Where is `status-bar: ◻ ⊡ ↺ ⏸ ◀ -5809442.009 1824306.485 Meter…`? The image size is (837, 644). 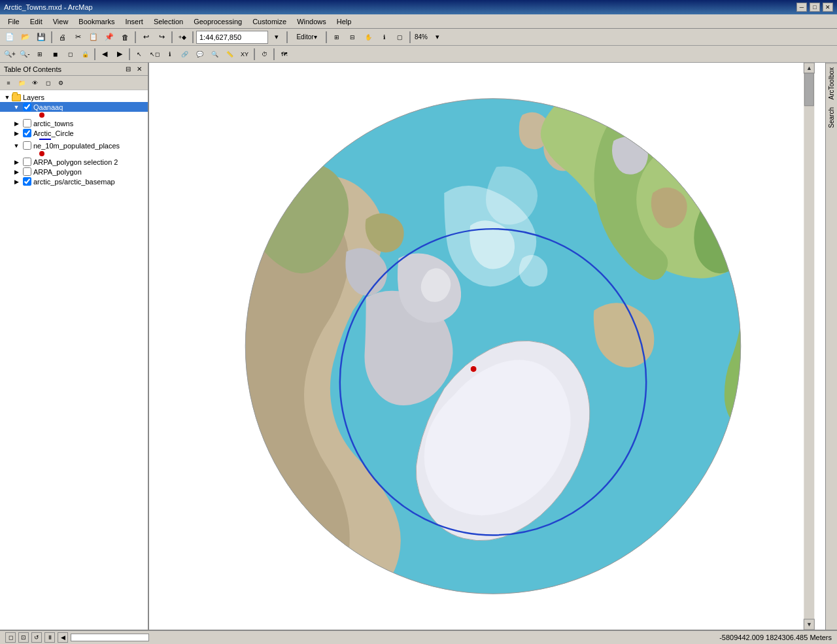
status-bar: ◻ ⊡ ↺ ⏸ ◀ -5809442.009 1824306.485 Meter… is located at coordinates (418, 637).